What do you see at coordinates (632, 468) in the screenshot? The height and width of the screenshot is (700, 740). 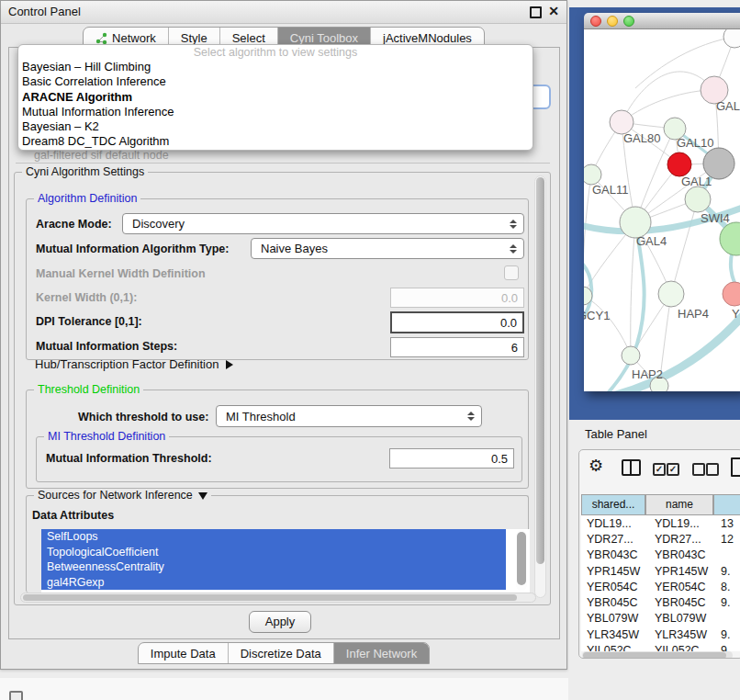 I see `column-layout-icon` at bounding box center [632, 468].